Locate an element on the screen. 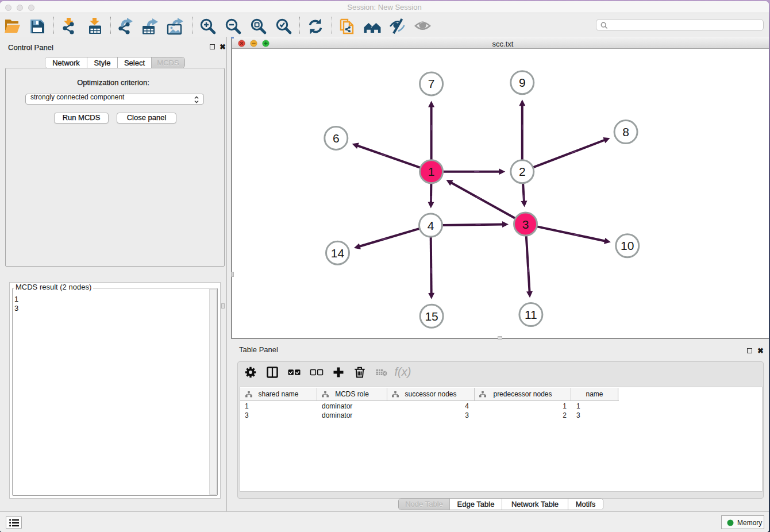 This screenshot has width=770, height=532. svg-text: 1 is located at coordinates (432, 171).